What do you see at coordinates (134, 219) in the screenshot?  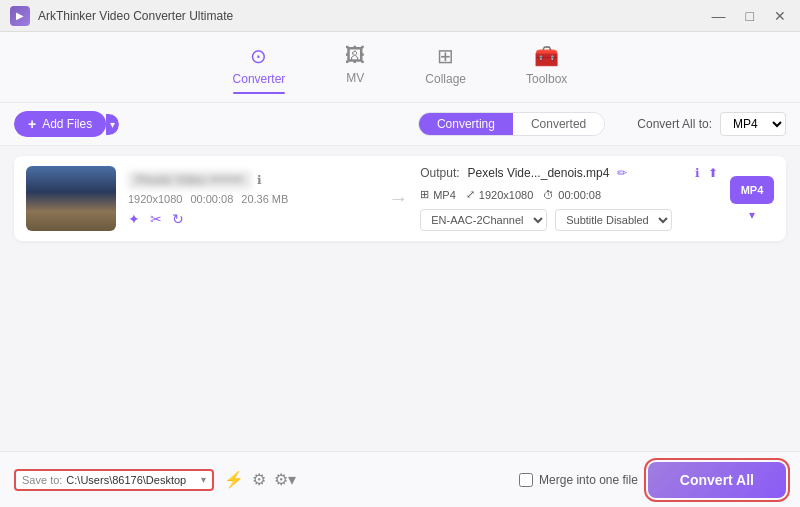 I see `magic-icon: ✦` at bounding box center [134, 219].